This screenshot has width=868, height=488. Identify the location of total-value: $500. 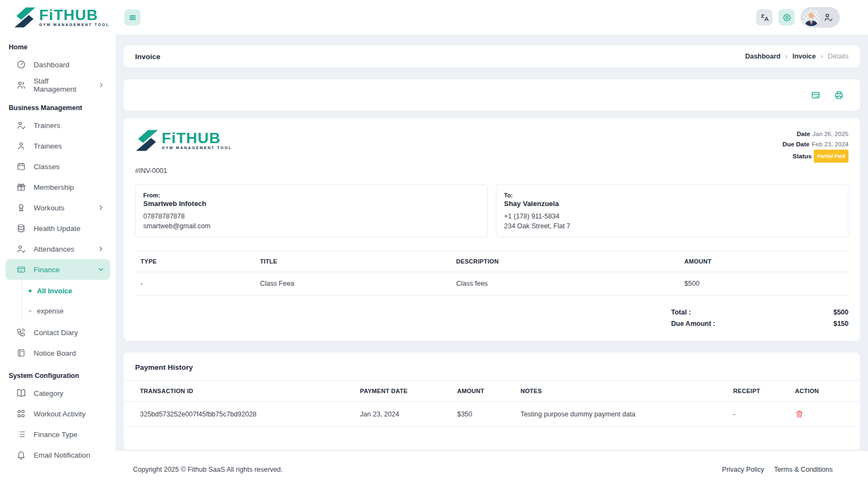
(841, 312).